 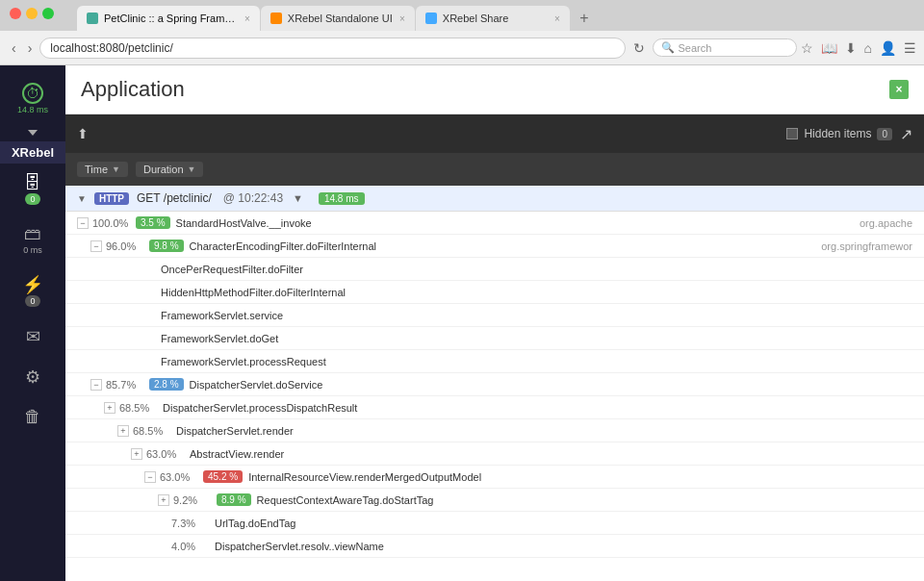 What do you see at coordinates (153, 223) in the screenshot?
I see `pct-badge: 3.5 %` at bounding box center [153, 223].